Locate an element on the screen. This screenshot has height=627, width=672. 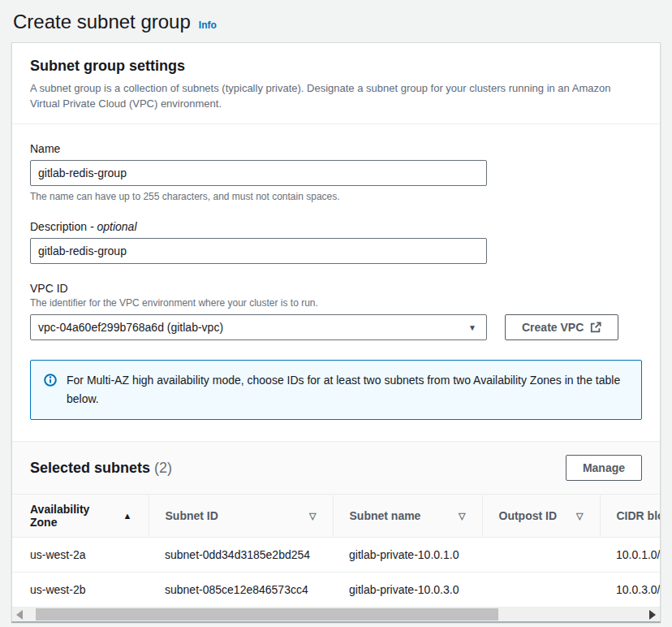
description-label: Description - optional is located at coordinates (336, 227).